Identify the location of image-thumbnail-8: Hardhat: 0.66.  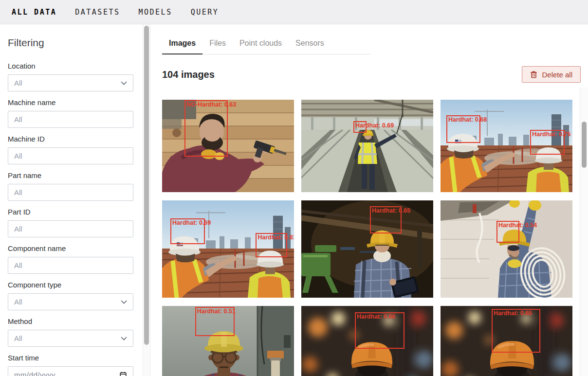
(367, 341).